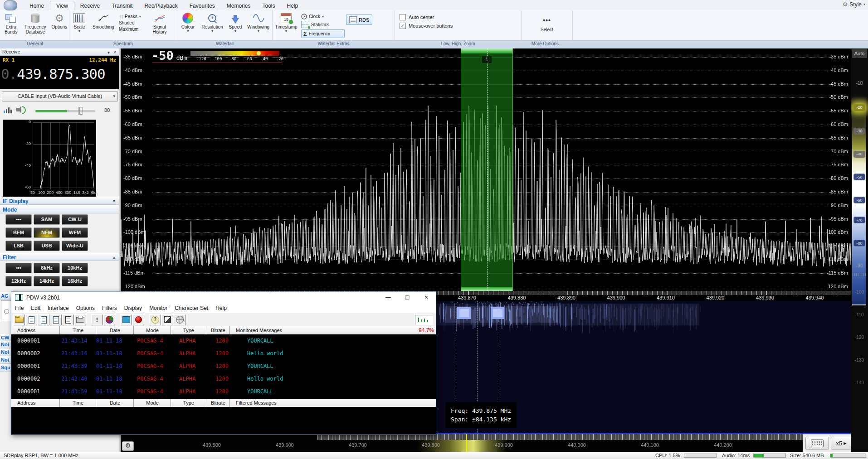 The image size is (868, 459). I want to click on tab-home: Home, so click(37, 6).